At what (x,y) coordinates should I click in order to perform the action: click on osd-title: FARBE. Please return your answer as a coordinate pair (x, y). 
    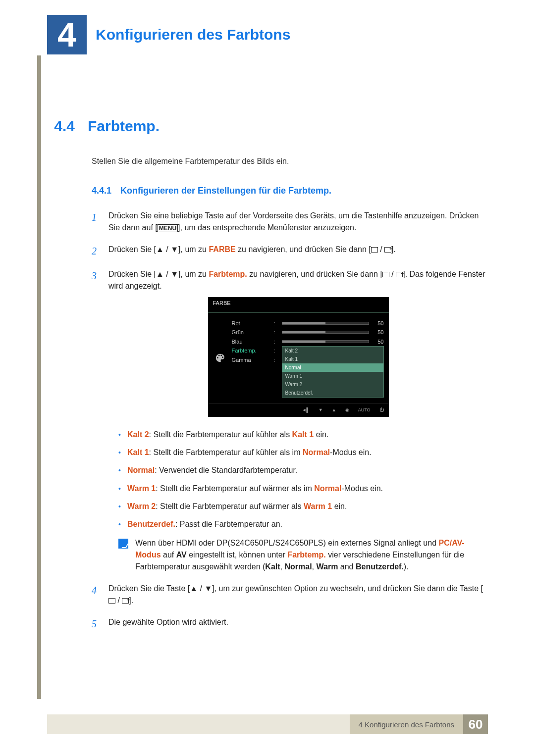
    Looking at the image, I should click on (298, 305).